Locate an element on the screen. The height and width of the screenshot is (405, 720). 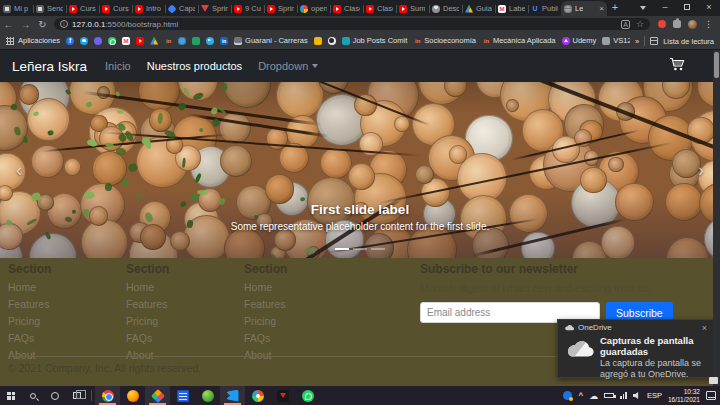
browser-tab: 9 Cur is located at coordinates (248, 8).